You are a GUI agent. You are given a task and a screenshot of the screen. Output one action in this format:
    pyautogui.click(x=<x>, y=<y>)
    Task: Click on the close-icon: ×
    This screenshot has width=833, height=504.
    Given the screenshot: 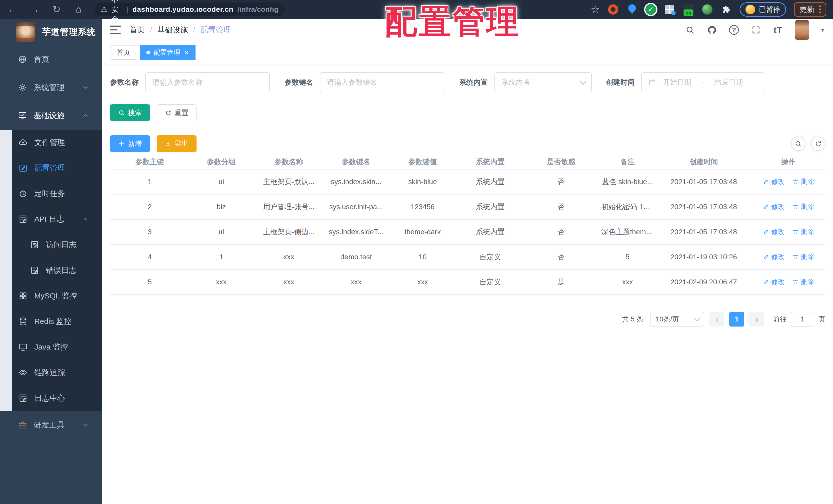 What is the action you would take?
    pyautogui.click(x=187, y=53)
    